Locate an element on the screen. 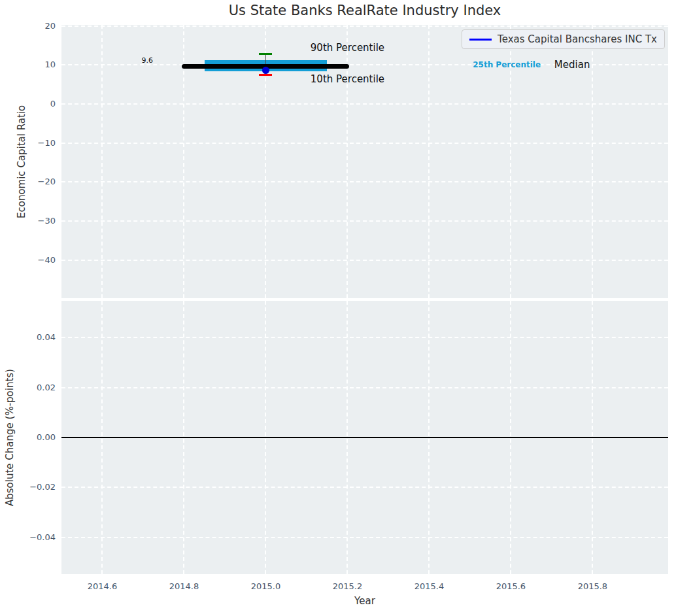 The height and width of the screenshot is (616, 676). annotation: 25th Percentile is located at coordinates (507, 65).